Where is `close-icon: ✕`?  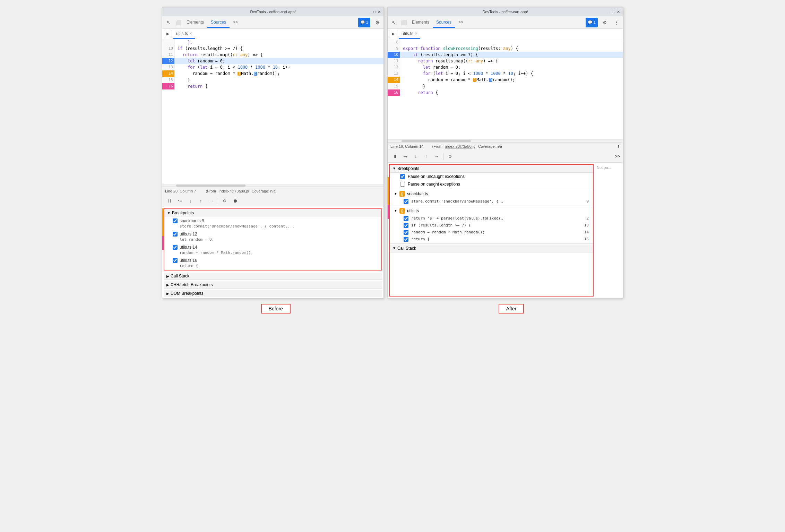
close-icon: ✕ is located at coordinates (379, 12).